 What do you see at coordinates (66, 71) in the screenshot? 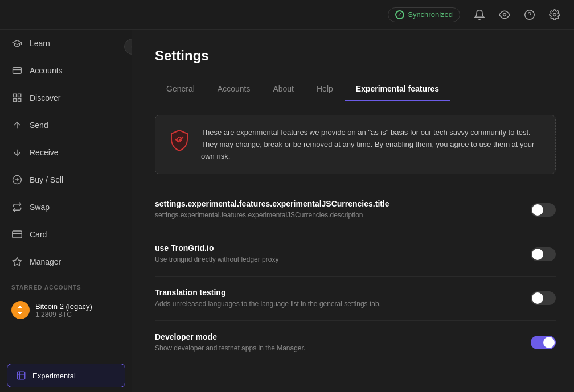
I see `nav-accounts: Accounts` at bounding box center [66, 71].